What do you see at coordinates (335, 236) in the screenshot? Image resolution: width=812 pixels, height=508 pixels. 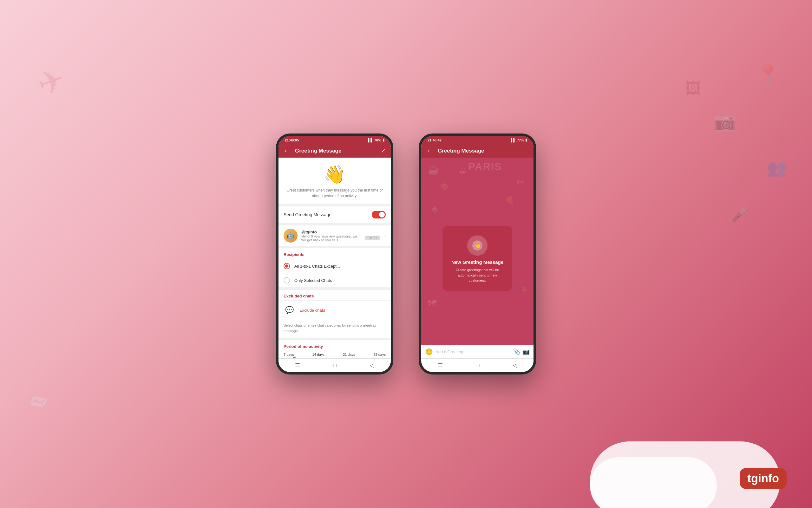 I see `message-preview: 🤖 @tginfo Hello! If you have any questio…` at bounding box center [335, 236].